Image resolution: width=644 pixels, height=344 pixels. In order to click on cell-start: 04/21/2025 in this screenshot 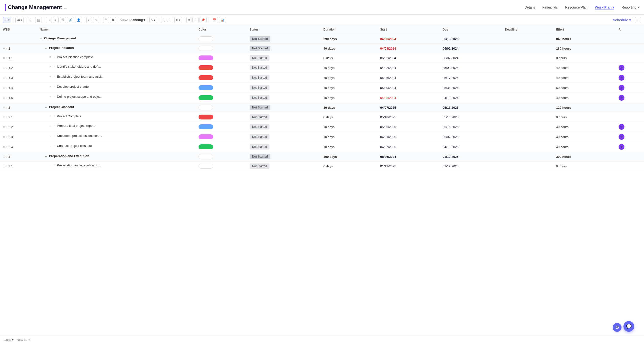, I will do `click(408, 137)`.